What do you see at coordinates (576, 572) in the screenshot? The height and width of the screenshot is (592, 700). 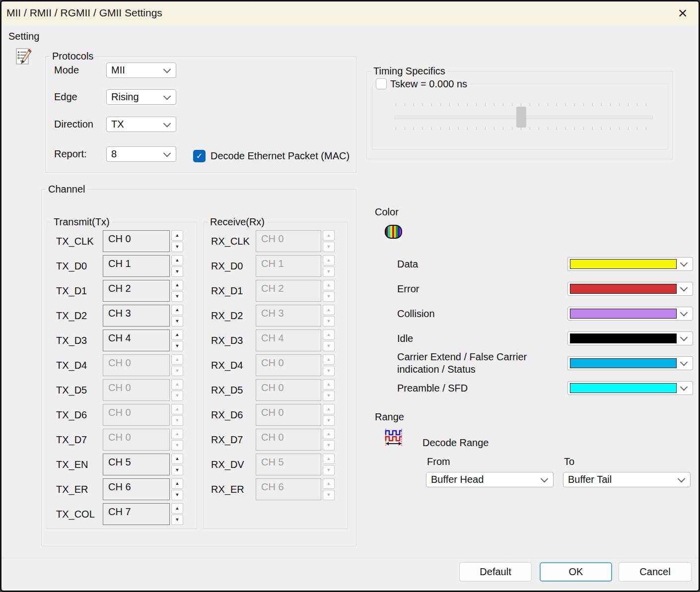 I see `ok-button: OK` at bounding box center [576, 572].